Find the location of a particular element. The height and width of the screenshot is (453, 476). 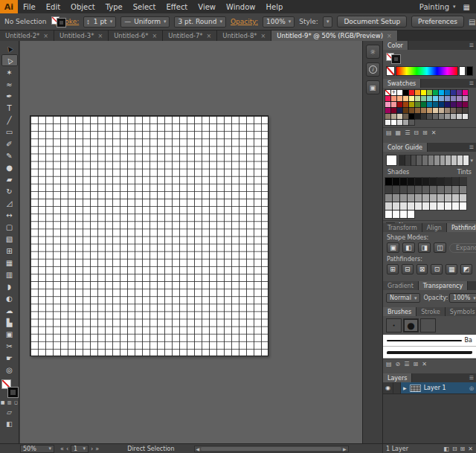

doc-tab-3: Untitled-7* × is located at coordinates (190, 36).